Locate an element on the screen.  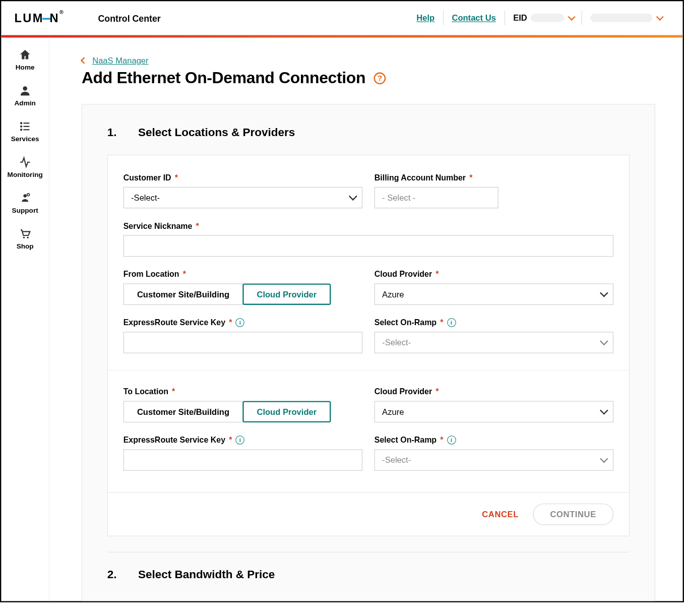
sidebar-item-shop: Shop is located at coordinates (25, 239).